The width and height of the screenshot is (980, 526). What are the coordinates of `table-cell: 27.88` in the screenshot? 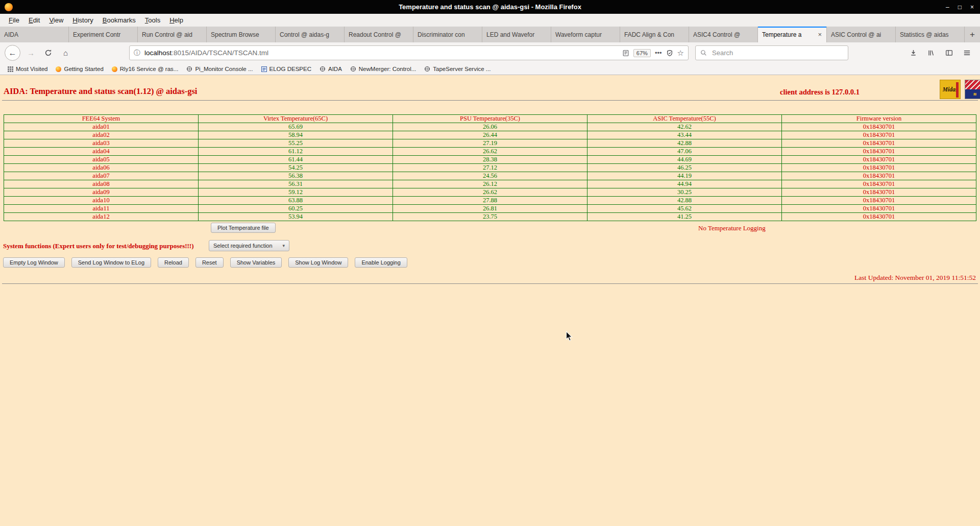 It's located at (490, 201).